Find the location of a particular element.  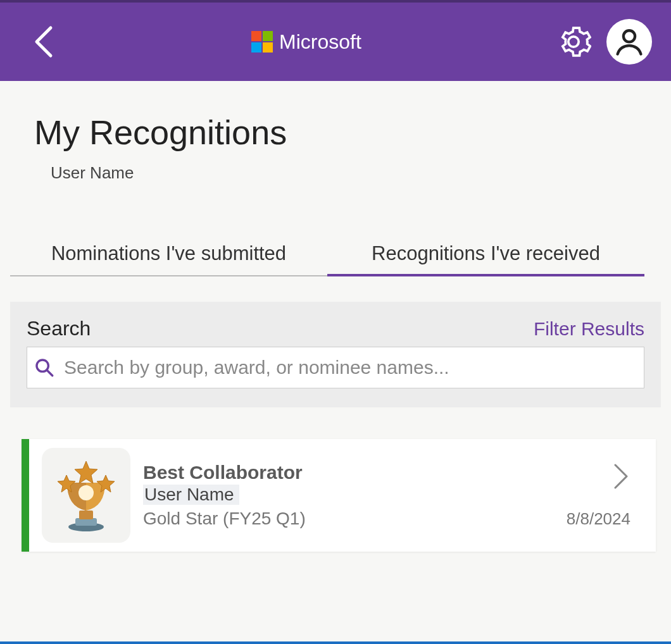

page-title: My Recognitions is located at coordinates (336, 122).